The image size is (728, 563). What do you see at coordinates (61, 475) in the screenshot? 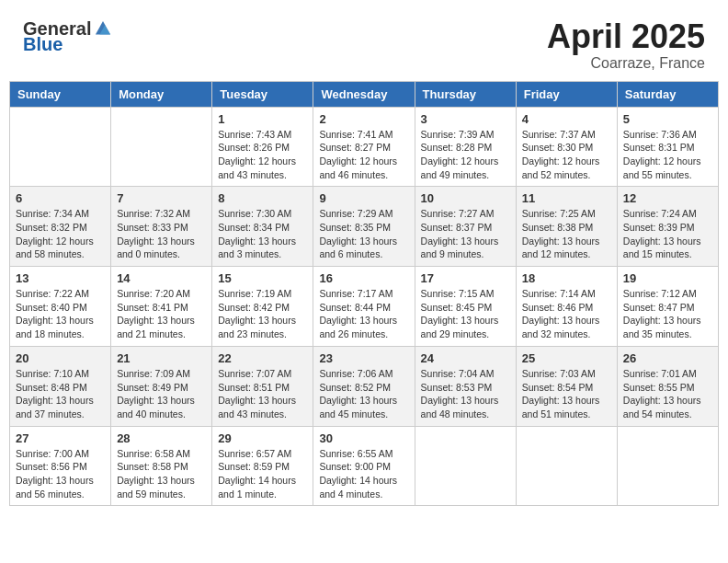
I see `day-info: Sunrise: 7:00 AM Sunset: 8:56 PM Dayligh…` at bounding box center [61, 475].